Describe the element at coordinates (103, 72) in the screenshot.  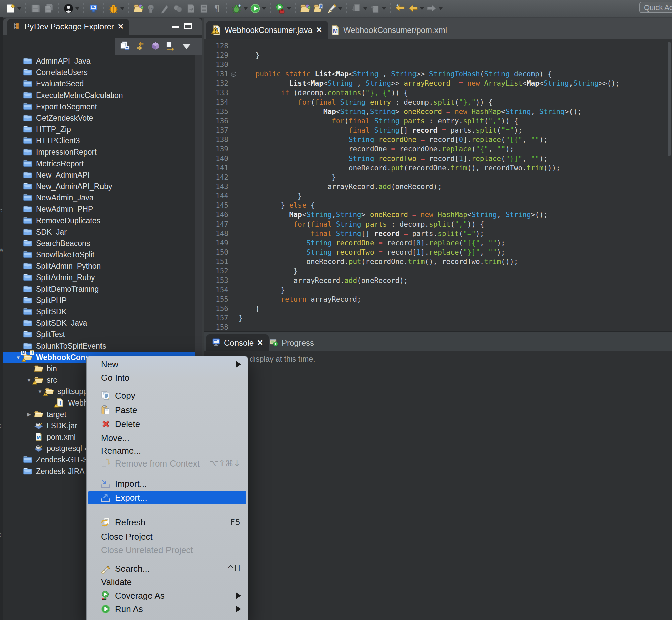
I see `tree-item-correlateusers: CorrelateUsers` at that location.